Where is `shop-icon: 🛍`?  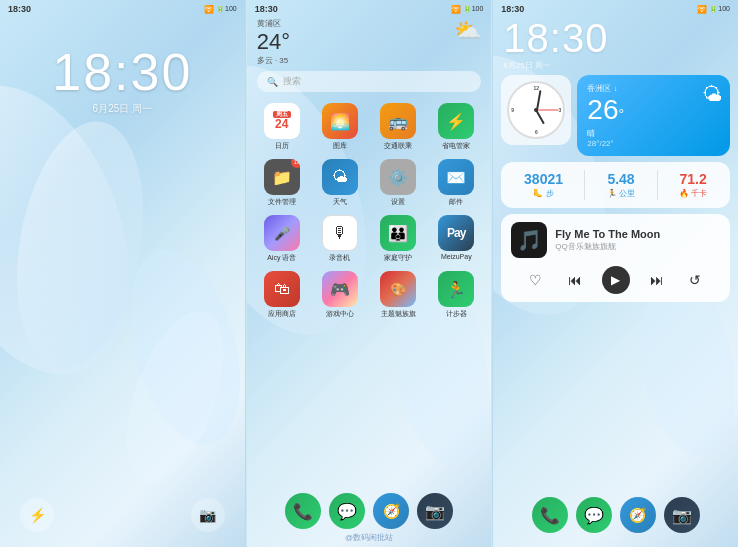
shop-icon: 🛍 is located at coordinates (282, 289).